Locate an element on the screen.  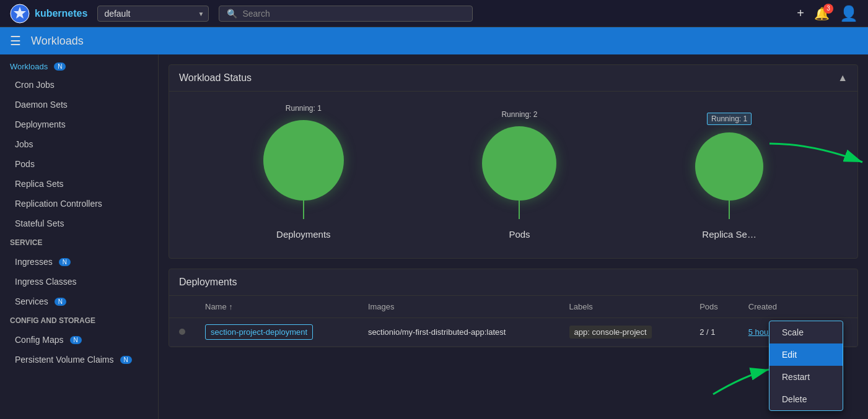
replica-sets-circle-line is located at coordinates (729, 210).